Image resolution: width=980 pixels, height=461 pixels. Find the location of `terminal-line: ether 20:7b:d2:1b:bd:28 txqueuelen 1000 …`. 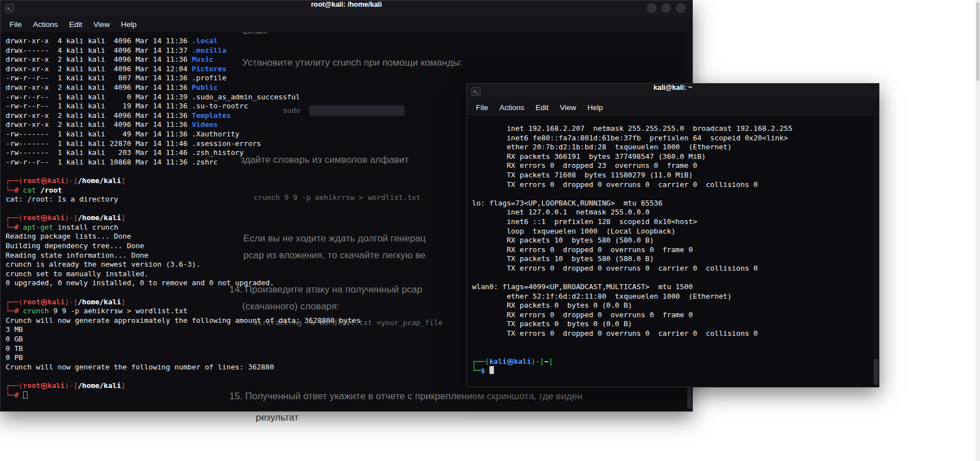

terminal-line: ether 20:7b:d2:1b:bd:28 txqueuelen 1000 … is located at coordinates (672, 147).